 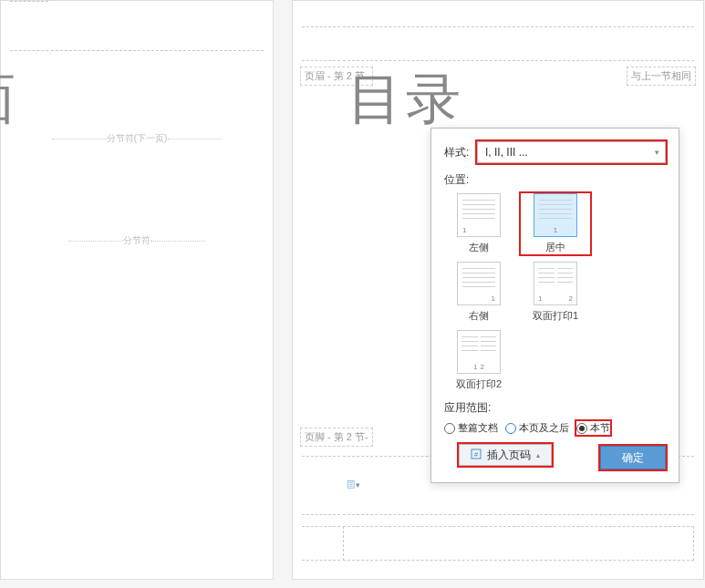 What do you see at coordinates (555, 248) in the screenshot?
I see `position-center-label: 居中` at bounding box center [555, 248].